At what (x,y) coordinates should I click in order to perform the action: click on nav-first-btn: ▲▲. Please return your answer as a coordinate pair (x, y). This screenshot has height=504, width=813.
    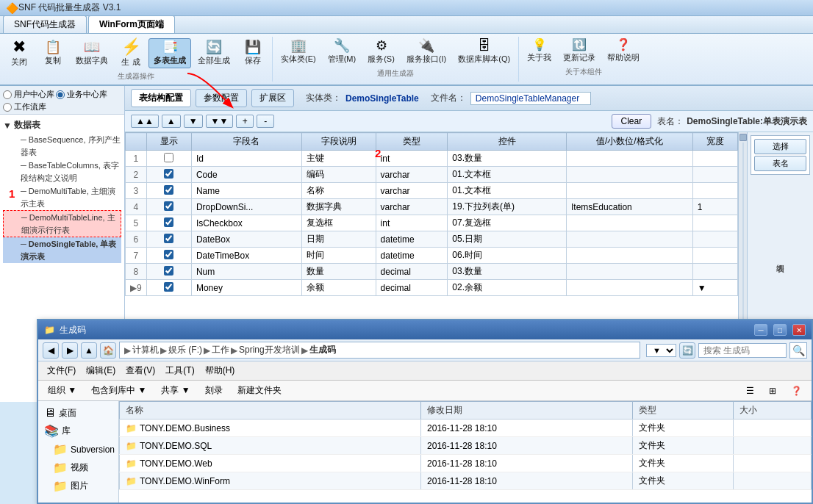
    Looking at the image, I should click on (145, 121).